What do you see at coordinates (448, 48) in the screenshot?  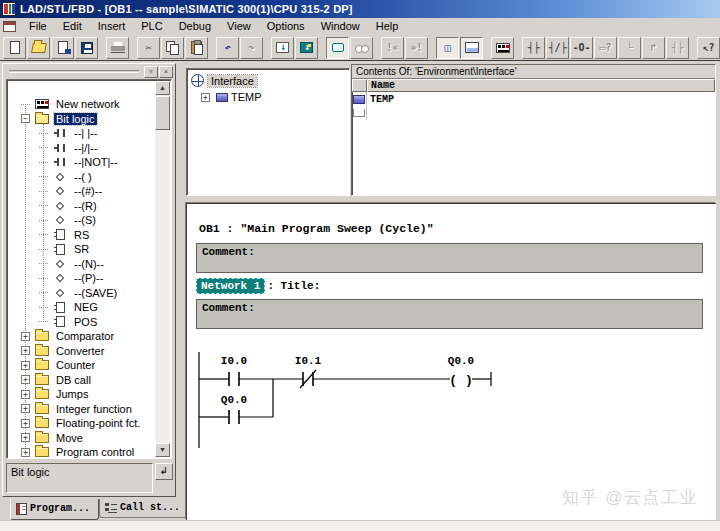 I see `split-view-toggle: ◫` at bounding box center [448, 48].